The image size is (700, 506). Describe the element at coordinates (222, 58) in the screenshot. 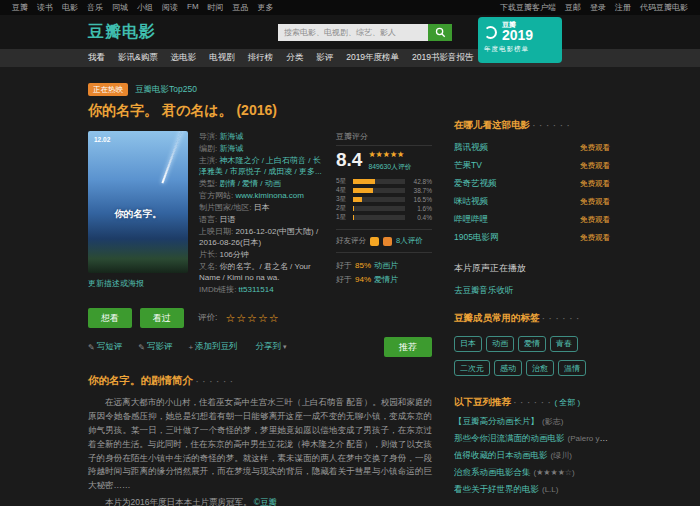

I see `nav-item: 电视剧` at that location.